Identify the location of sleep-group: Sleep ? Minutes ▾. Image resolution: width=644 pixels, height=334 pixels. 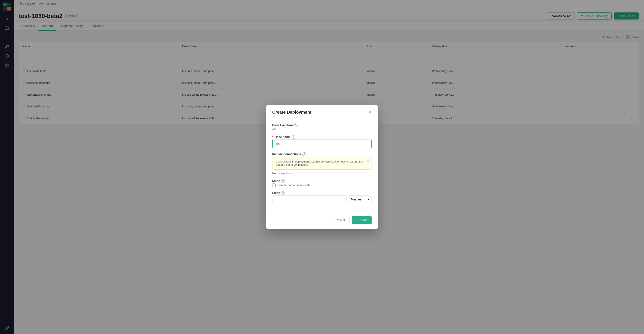
(322, 197).